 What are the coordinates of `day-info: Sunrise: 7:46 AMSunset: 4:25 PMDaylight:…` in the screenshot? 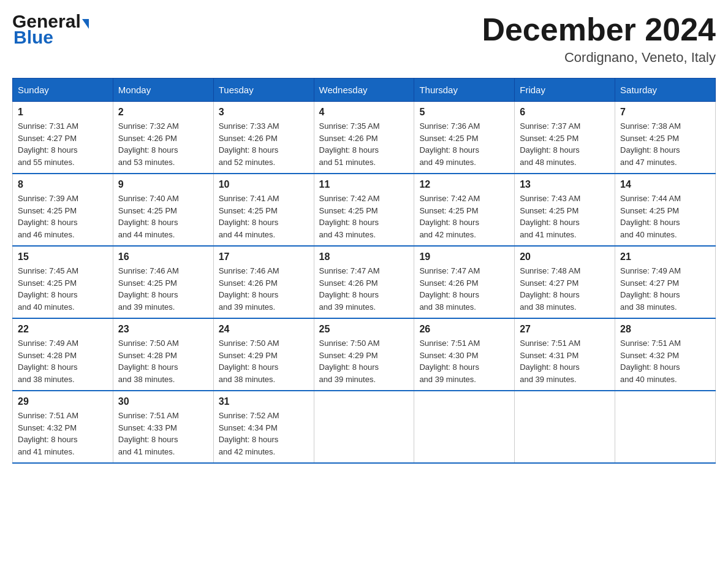 It's located at (163, 289).